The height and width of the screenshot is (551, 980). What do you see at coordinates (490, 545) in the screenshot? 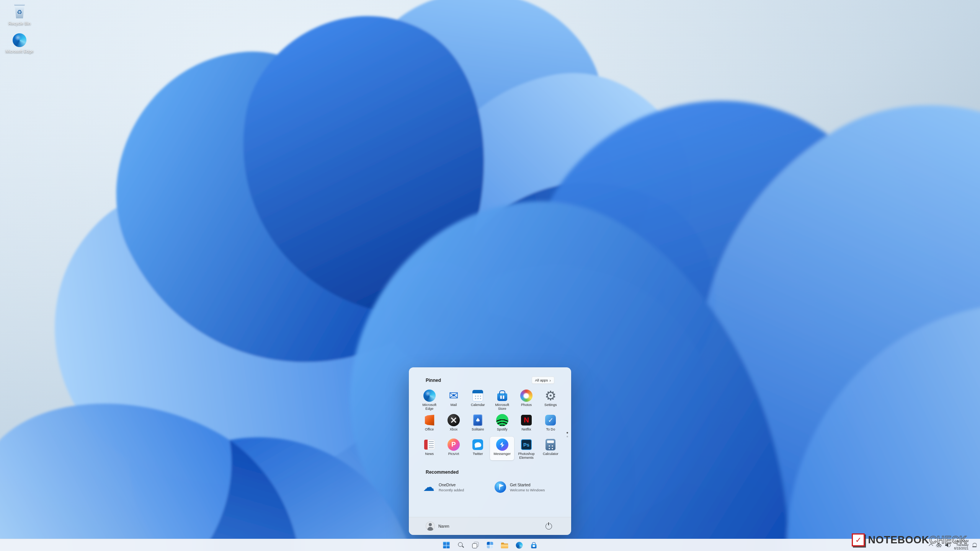
I see `taskbar: 10:10 AM Tuesday 6/15/2021` at bounding box center [490, 545].